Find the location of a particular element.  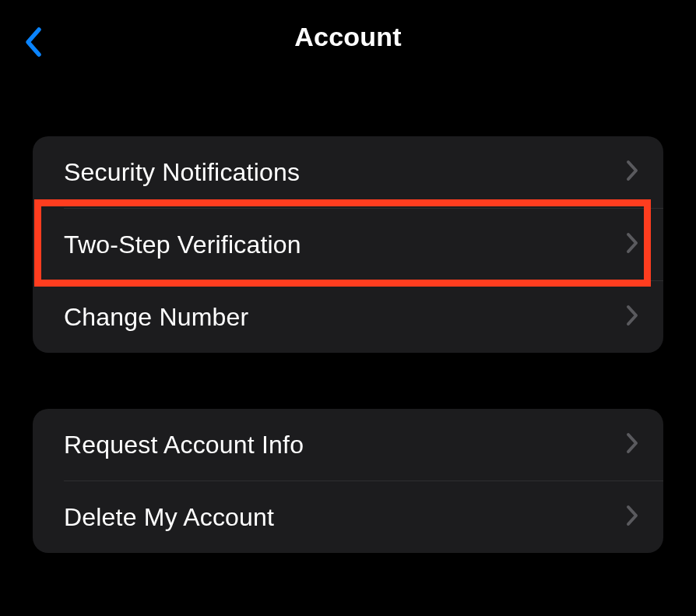

row-label: Two-Step Verification is located at coordinates (182, 245).